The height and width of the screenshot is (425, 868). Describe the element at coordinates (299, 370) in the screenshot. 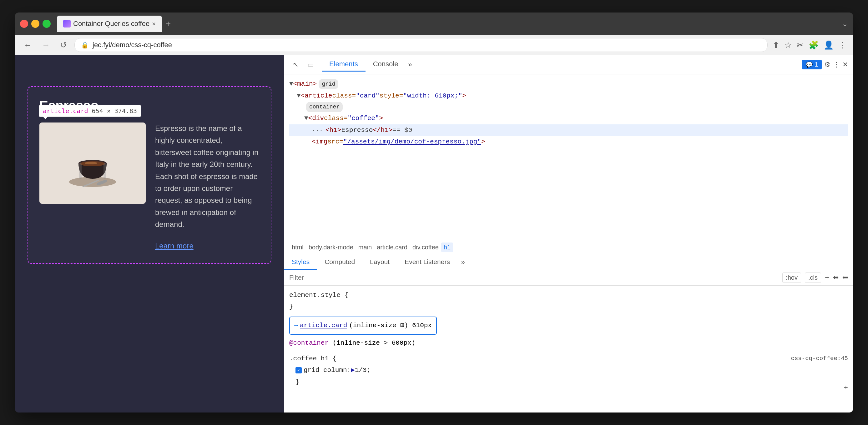

I see `property-checkbox: ✓` at that location.